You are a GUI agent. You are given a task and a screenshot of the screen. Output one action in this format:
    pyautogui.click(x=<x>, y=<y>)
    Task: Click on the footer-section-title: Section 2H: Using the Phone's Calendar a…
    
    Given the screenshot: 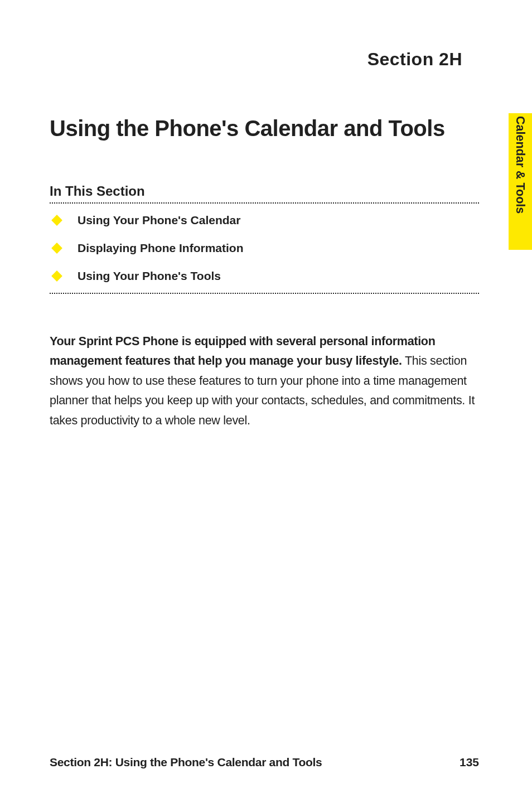 What is the action you would take?
    pyautogui.click(x=186, y=762)
    